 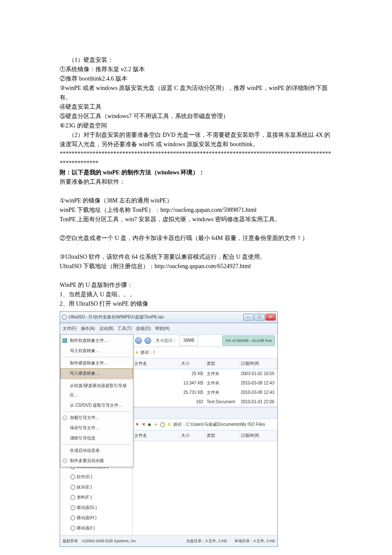 I want to click on total-size-label: 大小总计：, so click(x=166, y=341).